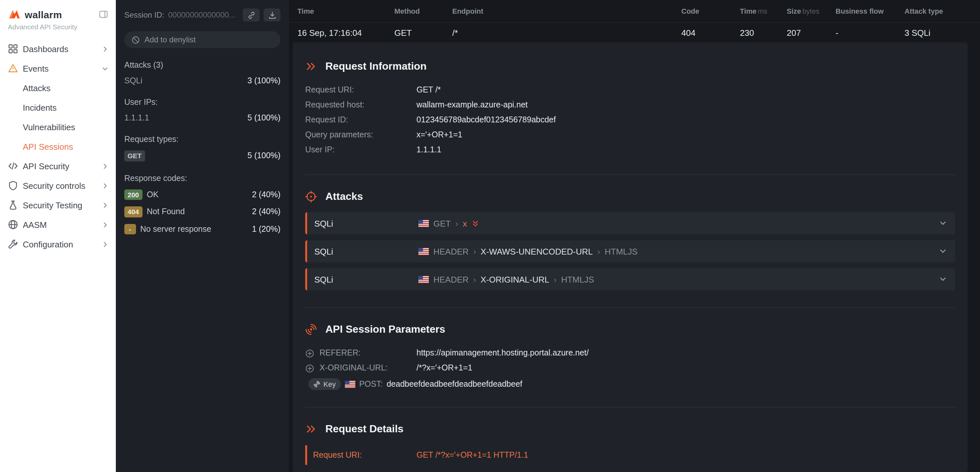 Image resolution: width=980 pixels, height=472 pixels. Describe the element at coordinates (48, 147) in the screenshot. I see `nav-label: API Sessions` at that location.